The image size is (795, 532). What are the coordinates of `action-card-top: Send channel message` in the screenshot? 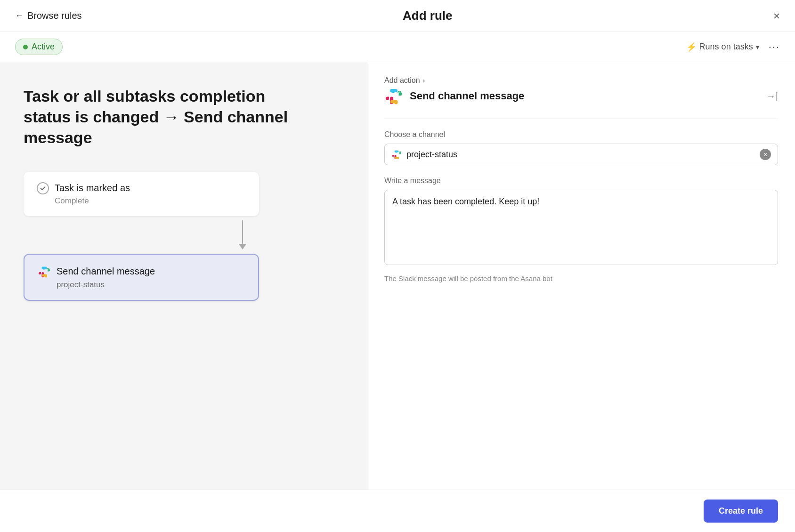 It's located at (141, 272).